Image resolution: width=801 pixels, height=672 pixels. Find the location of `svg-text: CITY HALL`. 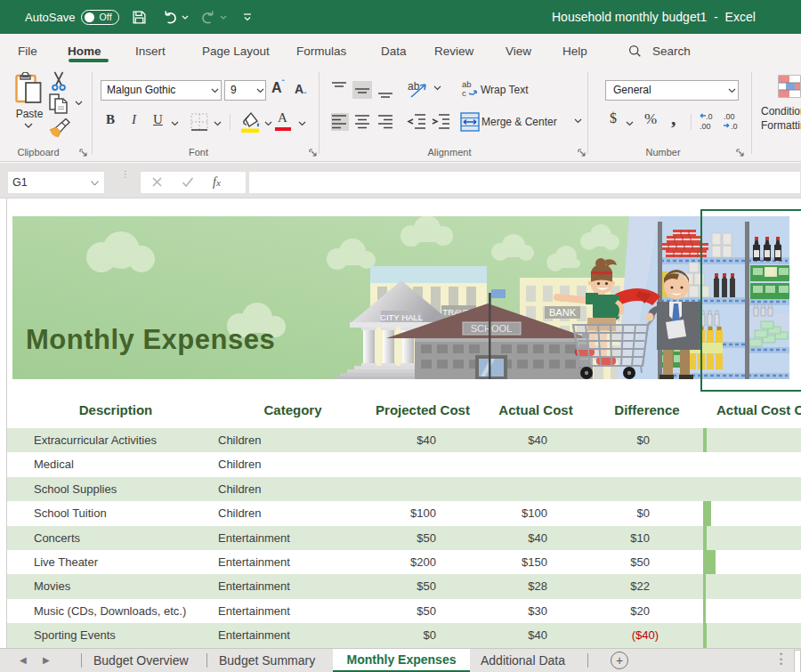

svg-text: CITY HALL is located at coordinates (401, 317).